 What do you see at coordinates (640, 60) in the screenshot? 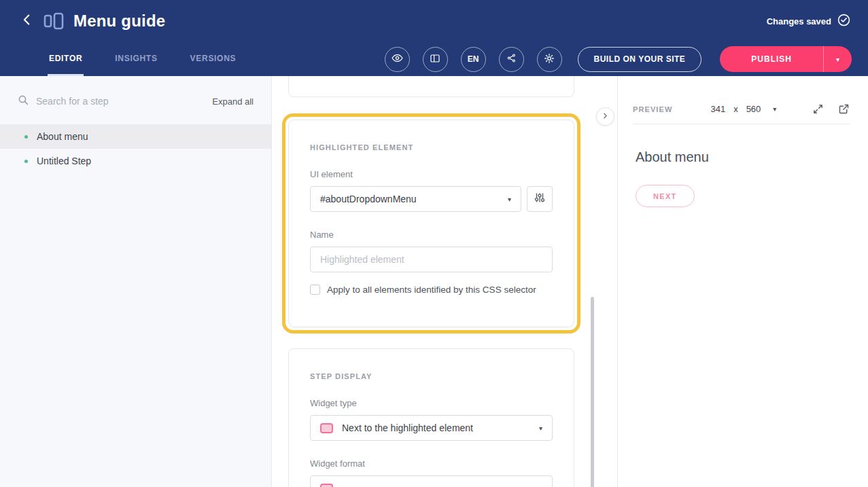
I see `build-on-your-site-button: BUILD ON YOUR SITE` at bounding box center [640, 60].